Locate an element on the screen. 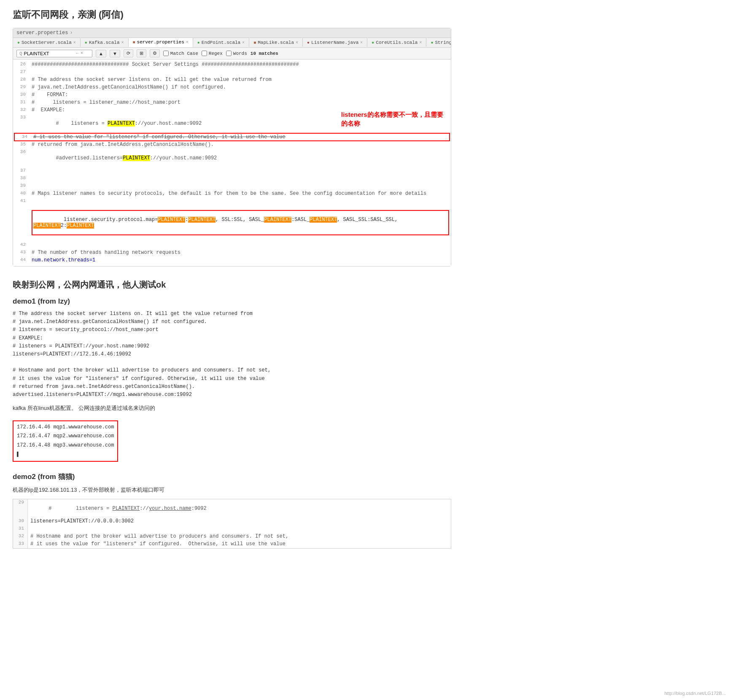 Image resolution: width=730 pixels, height=700 pixels. demo2-num-33: 33 is located at coordinates (20, 544).